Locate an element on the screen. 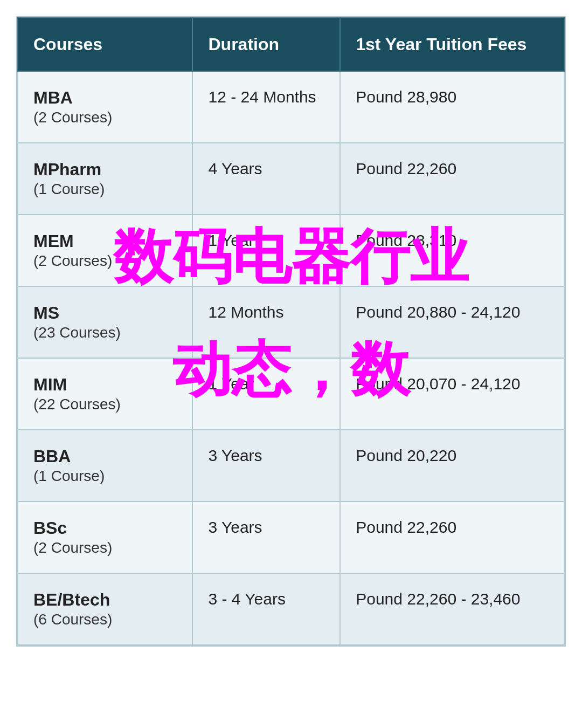 The image size is (582, 728). course-cell: BE/Btech(6 Courses) is located at coordinates (105, 609).